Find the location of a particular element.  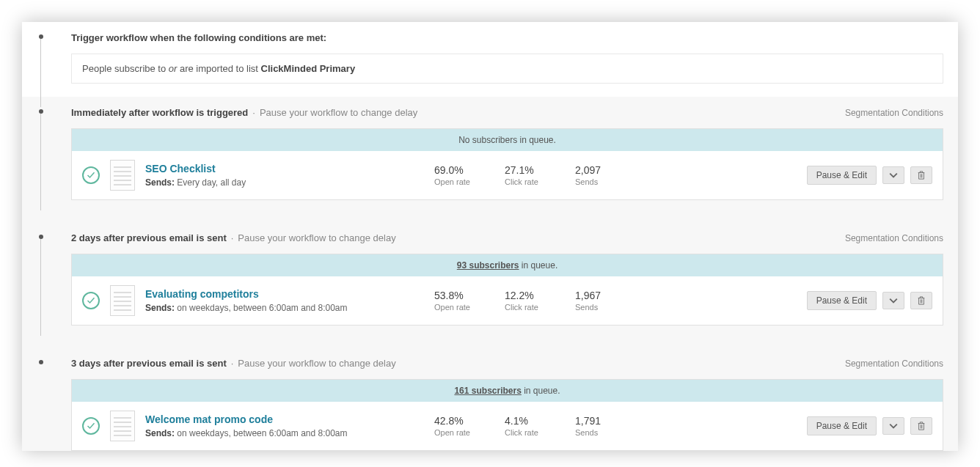

click-rate-value: 12.2% is located at coordinates (527, 295).